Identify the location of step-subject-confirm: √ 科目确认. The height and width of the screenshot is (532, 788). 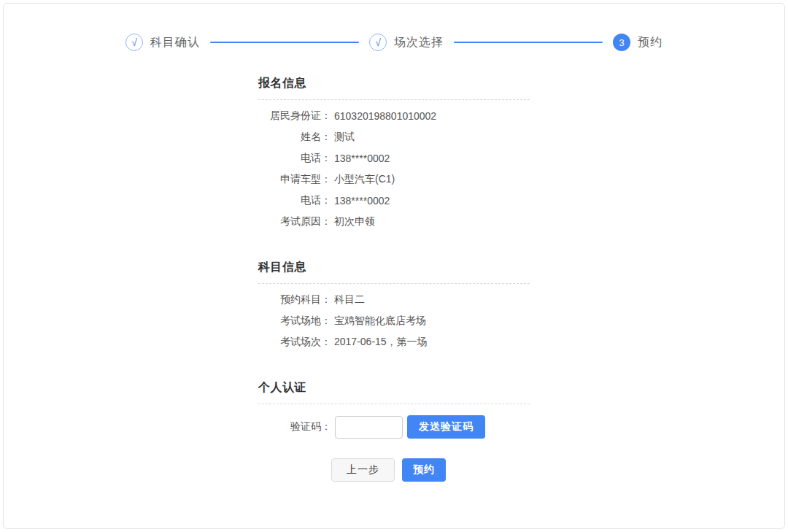
(163, 42).